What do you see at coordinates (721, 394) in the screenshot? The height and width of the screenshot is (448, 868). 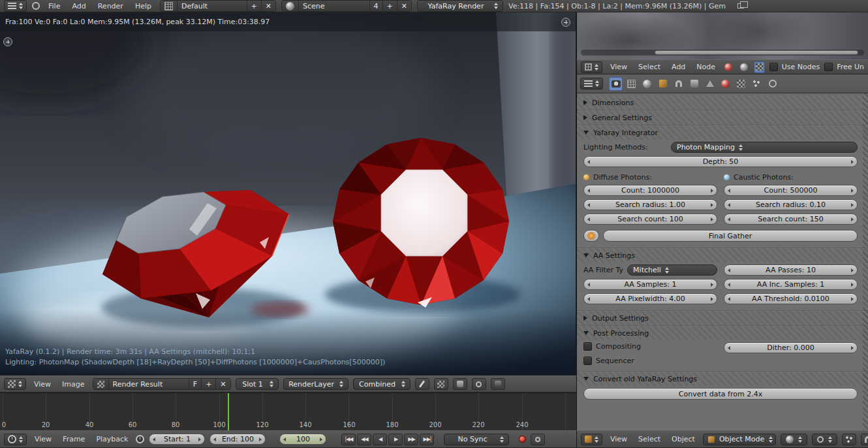 I see `convert-data-button: Convert data from 2.4x` at bounding box center [721, 394].